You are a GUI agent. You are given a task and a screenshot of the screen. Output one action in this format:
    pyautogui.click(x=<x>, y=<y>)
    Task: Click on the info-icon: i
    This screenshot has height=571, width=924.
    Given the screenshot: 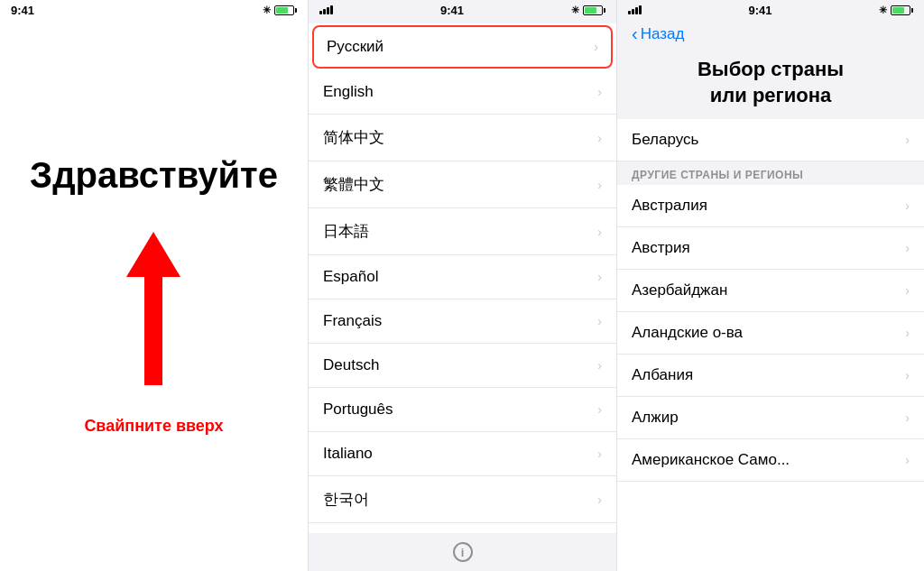 What is the action you would take?
    pyautogui.click(x=463, y=552)
    